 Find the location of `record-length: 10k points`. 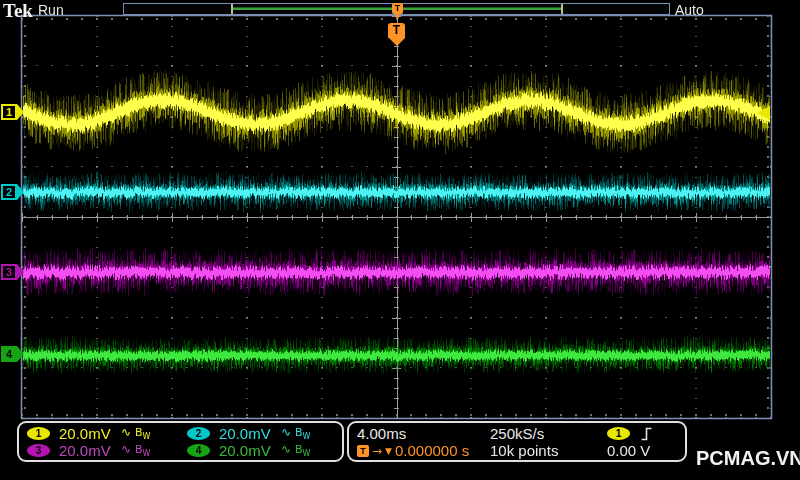

record-length: 10k points is located at coordinates (548, 450).